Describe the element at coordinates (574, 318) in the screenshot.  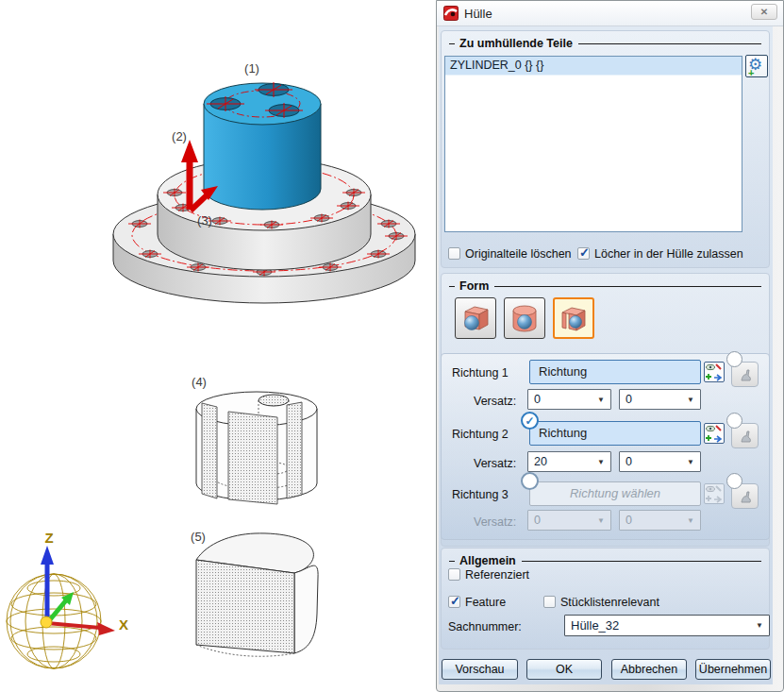
I see `form-option-contour` at that location.